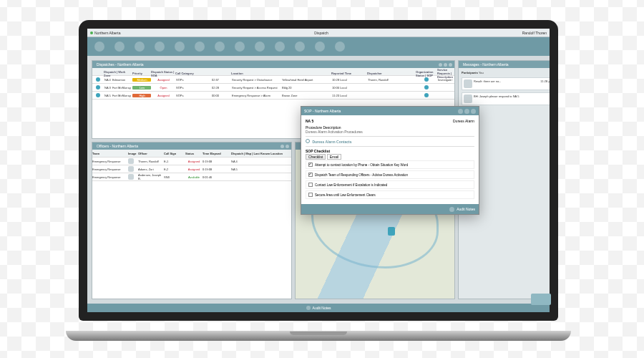 The height and width of the screenshot is (358, 644). I want to click on col-header: Call Category, so click(193, 73).